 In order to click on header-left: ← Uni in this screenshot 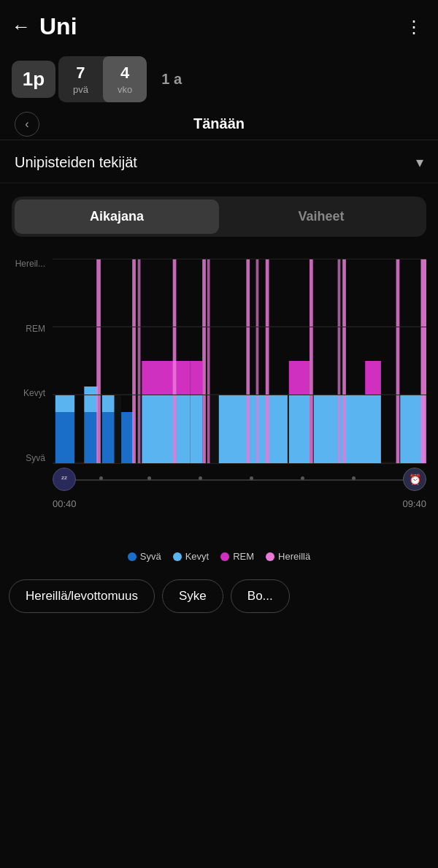, I will do `click(45, 26)`.